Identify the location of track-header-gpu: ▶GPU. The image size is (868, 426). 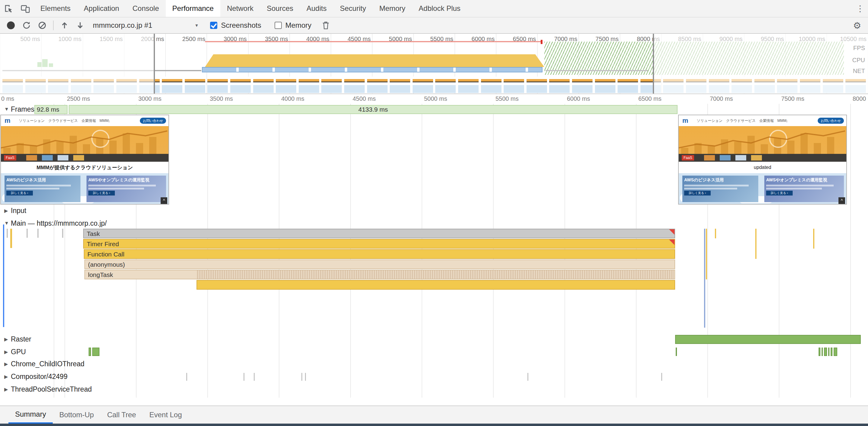
(13, 352).